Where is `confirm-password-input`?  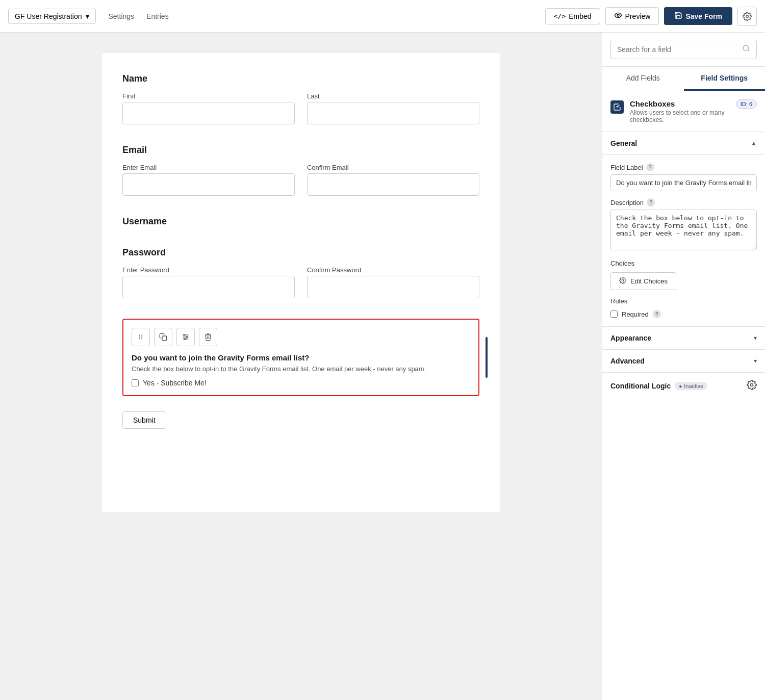 confirm-password-input is located at coordinates (393, 287).